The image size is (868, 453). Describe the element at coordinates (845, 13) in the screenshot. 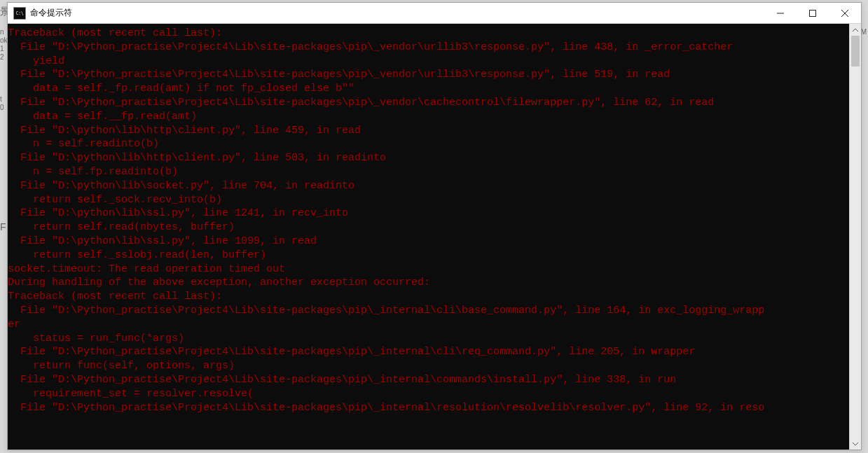

I see `close-button` at that location.